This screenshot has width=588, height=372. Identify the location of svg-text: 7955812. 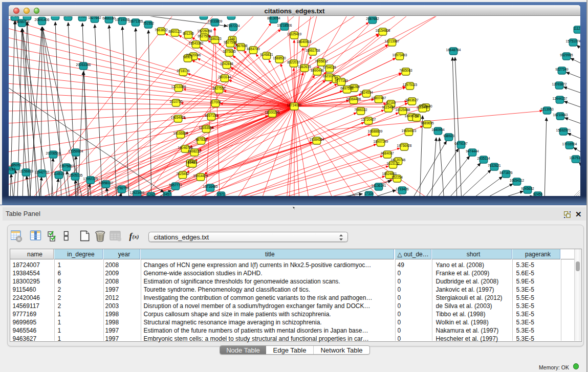
(321, 61).